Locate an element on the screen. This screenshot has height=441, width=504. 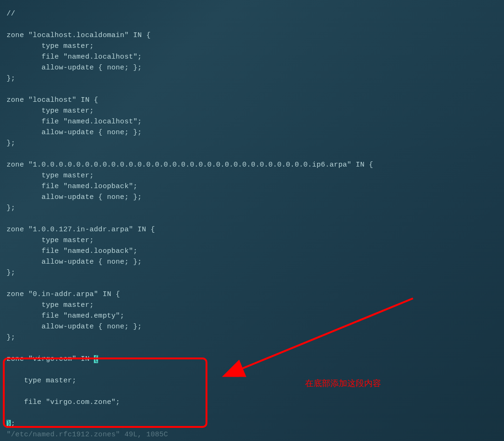
code-line: file "named.empty"; is located at coordinates (66, 316).